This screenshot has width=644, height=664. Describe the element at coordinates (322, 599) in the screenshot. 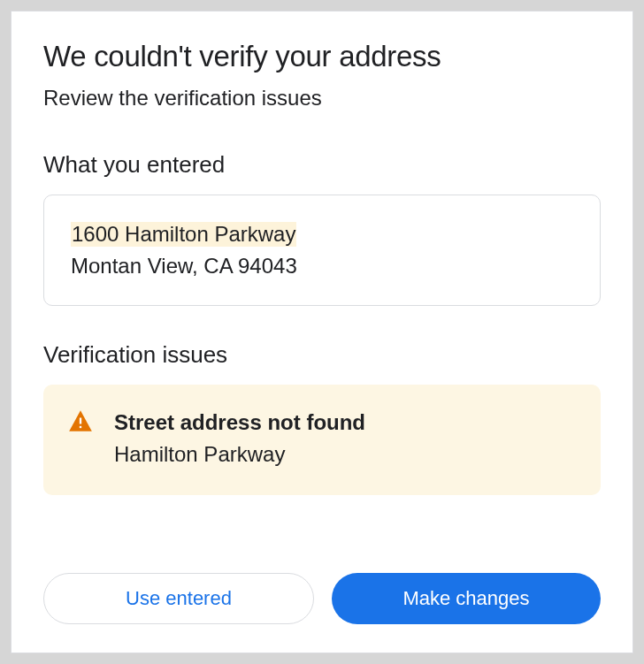

I see `button-row: Use entered Make changes` at that location.